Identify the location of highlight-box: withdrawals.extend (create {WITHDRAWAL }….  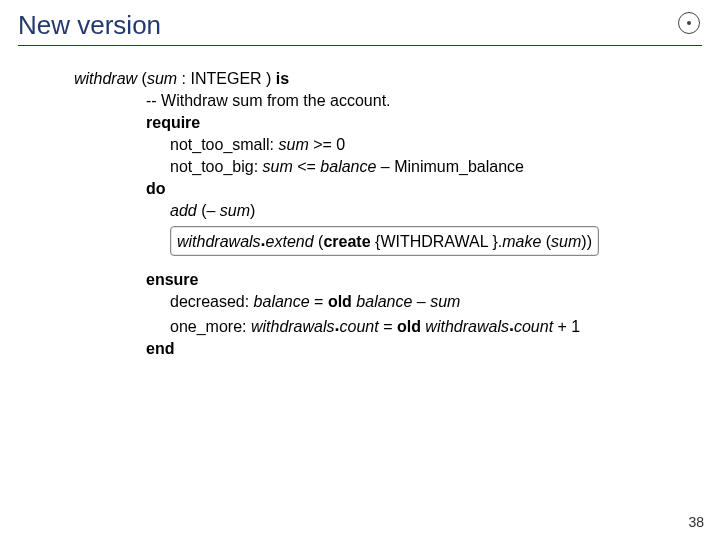
(384, 242).